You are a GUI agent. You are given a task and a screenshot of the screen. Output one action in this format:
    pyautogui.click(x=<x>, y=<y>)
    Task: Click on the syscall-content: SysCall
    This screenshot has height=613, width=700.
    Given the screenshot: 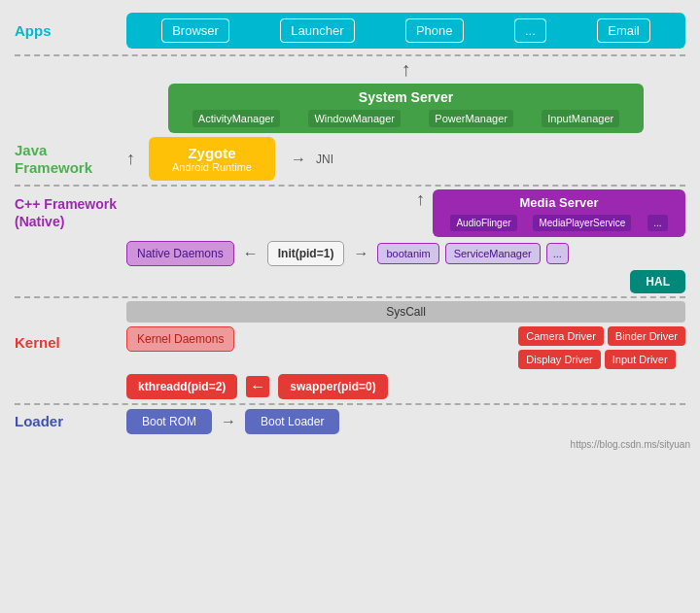 What is the action you would take?
    pyautogui.click(x=406, y=312)
    